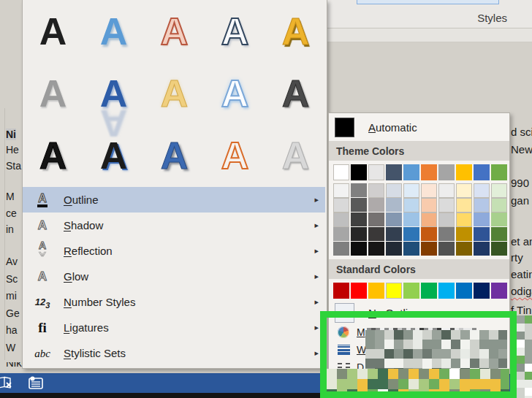 This screenshot has width=532, height=398. I want to click on menu-item-no-outline: No Outline, so click(419, 313).